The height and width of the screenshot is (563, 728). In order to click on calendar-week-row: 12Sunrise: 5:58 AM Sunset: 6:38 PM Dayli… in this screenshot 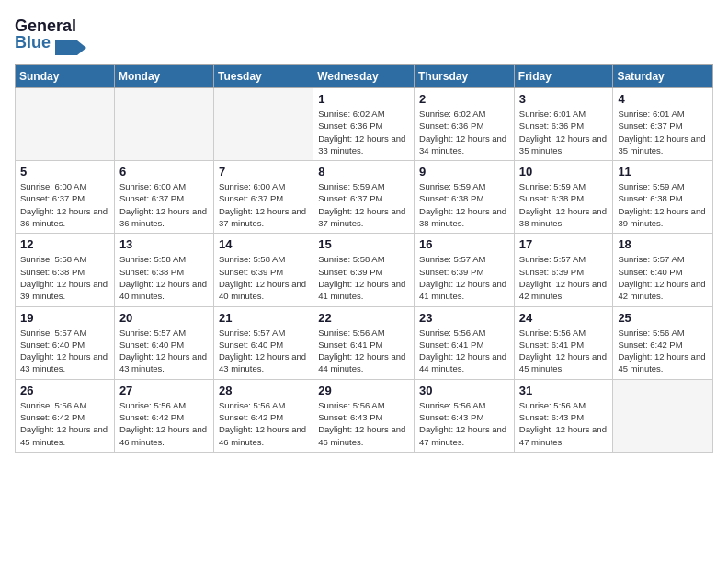, I will do `click(364, 270)`.